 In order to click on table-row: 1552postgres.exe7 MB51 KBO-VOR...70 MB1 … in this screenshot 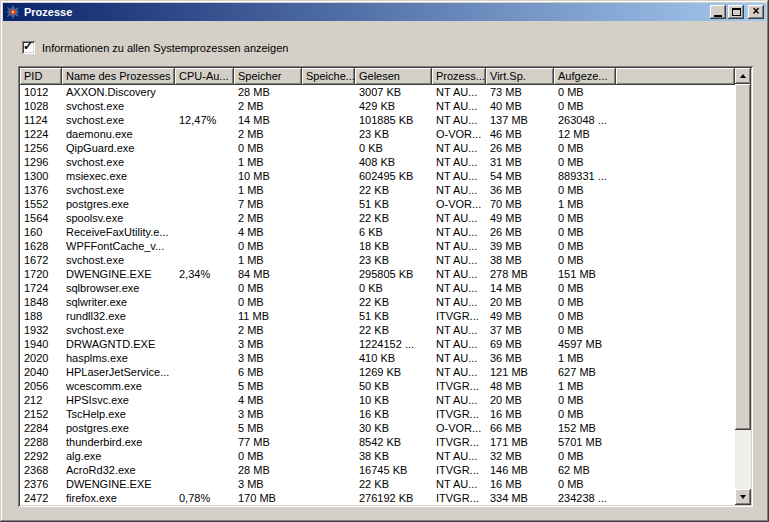, I will do `click(378, 204)`.